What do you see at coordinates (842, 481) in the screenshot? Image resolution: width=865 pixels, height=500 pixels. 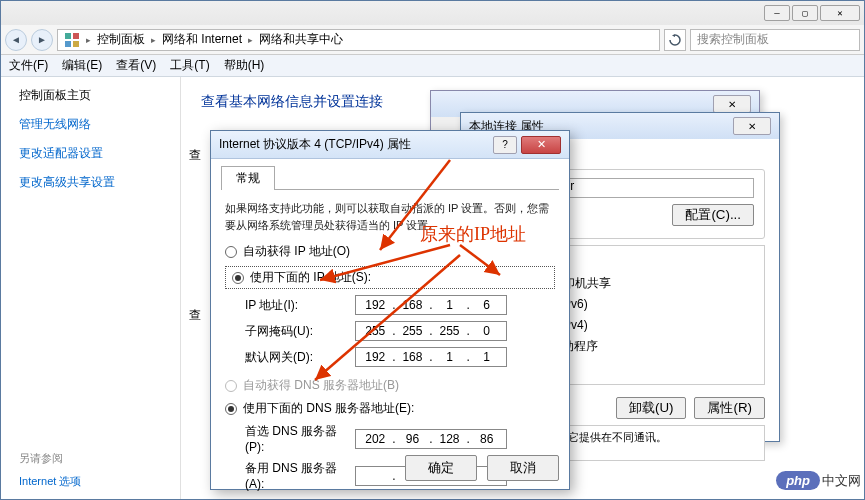 I see `php-cn-text: 中文网` at bounding box center [842, 481].